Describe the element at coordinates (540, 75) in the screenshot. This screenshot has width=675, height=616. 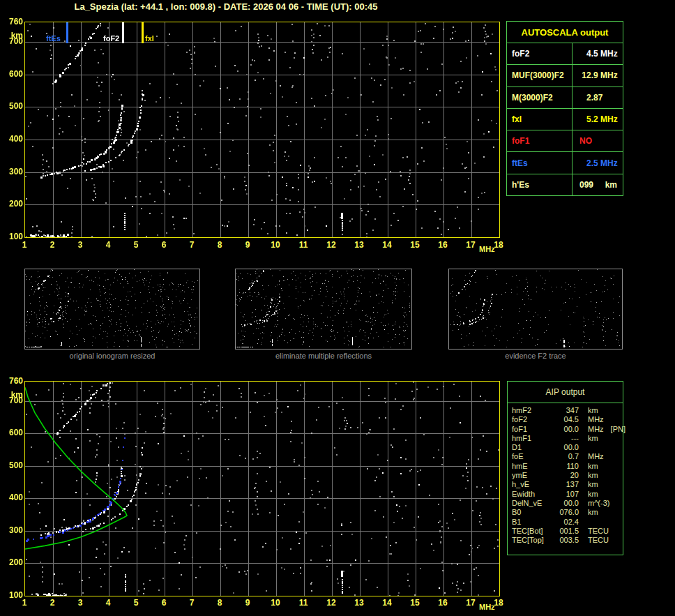
I see `autoscala-row-label: MUF(3000)F2` at that location.